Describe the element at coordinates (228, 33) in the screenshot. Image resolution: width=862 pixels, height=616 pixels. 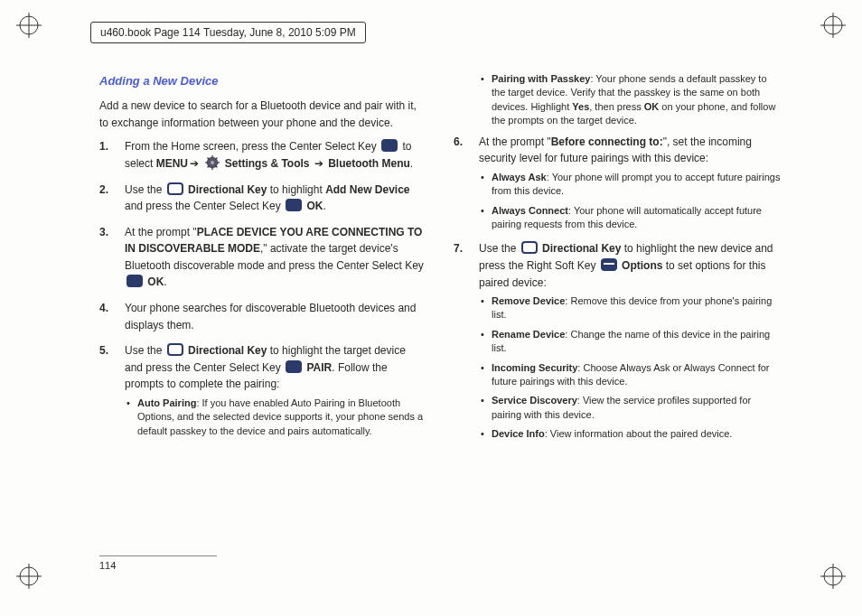
I see `page-header: u460.book Page 114 Tuesday, June 8, 2010…` at that location.